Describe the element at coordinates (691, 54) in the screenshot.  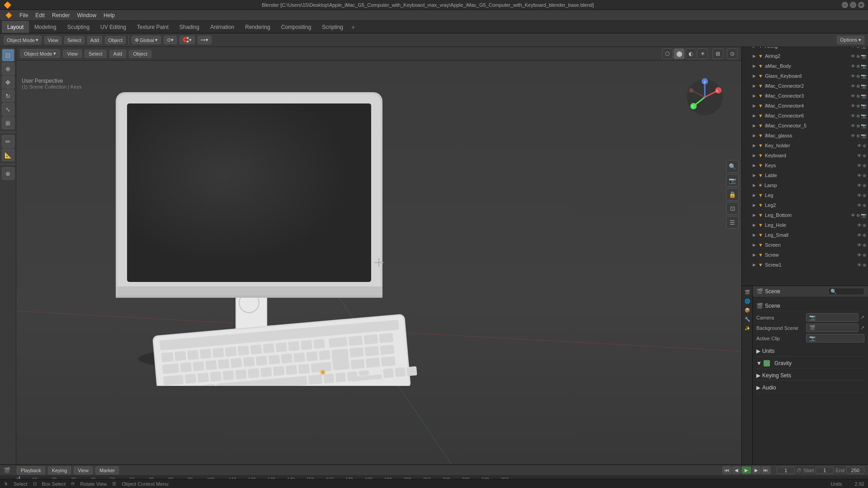
I see `material-shading-btn: ◐` at that location.